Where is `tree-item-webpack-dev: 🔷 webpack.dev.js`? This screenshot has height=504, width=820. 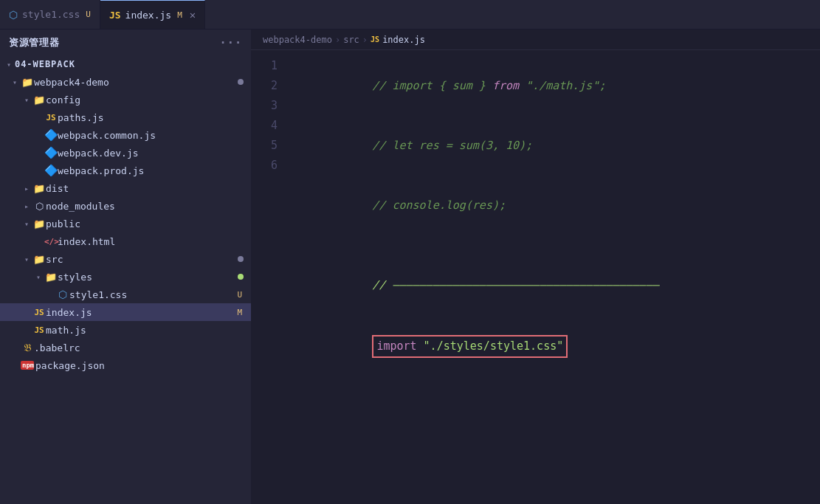
tree-item-webpack-dev: 🔷 webpack.dev.js is located at coordinates (125, 153).